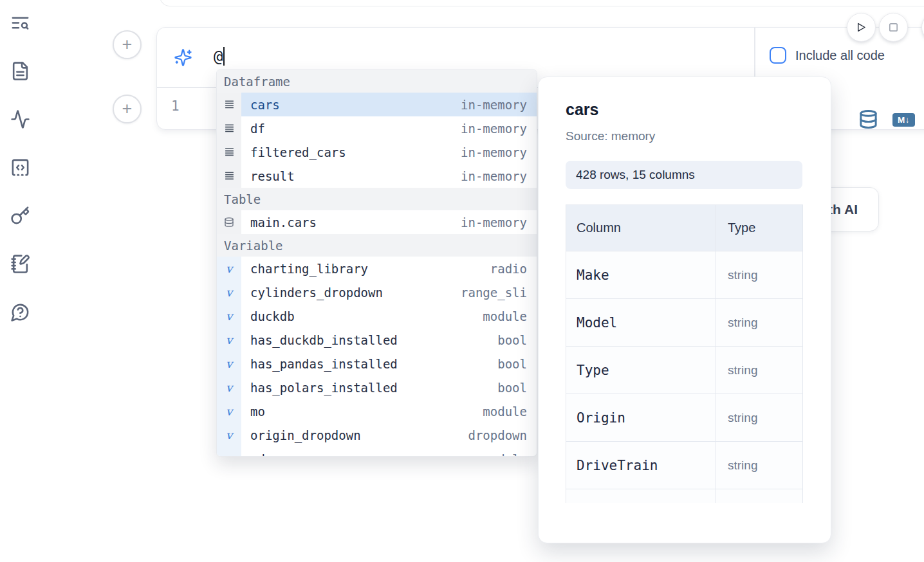  What do you see at coordinates (377, 435) in the screenshot?
I see `autocomplete-item-origin_dropdown: vorigin_dropdowndropdown` at bounding box center [377, 435].